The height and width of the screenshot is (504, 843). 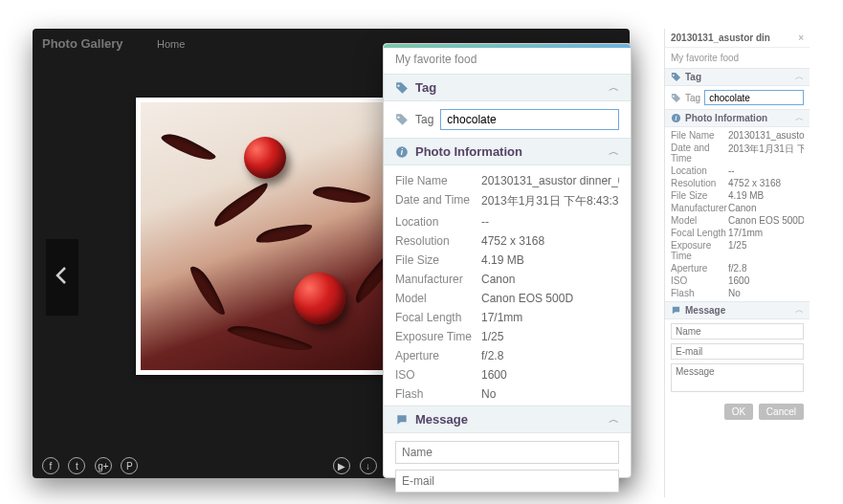 I want to click on message-section-header: Message ︿, so click(x=507, y=419).